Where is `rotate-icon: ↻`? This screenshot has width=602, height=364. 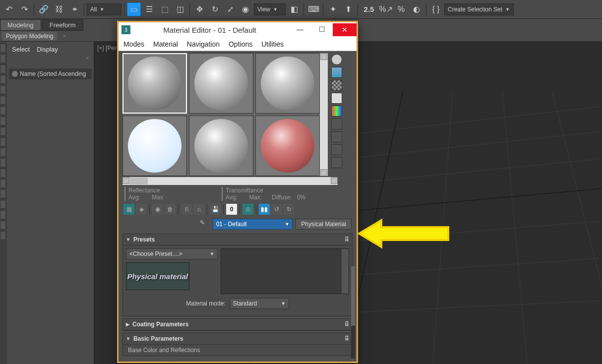
rotate-icon: ↻ is located at coordinates (215, 9).